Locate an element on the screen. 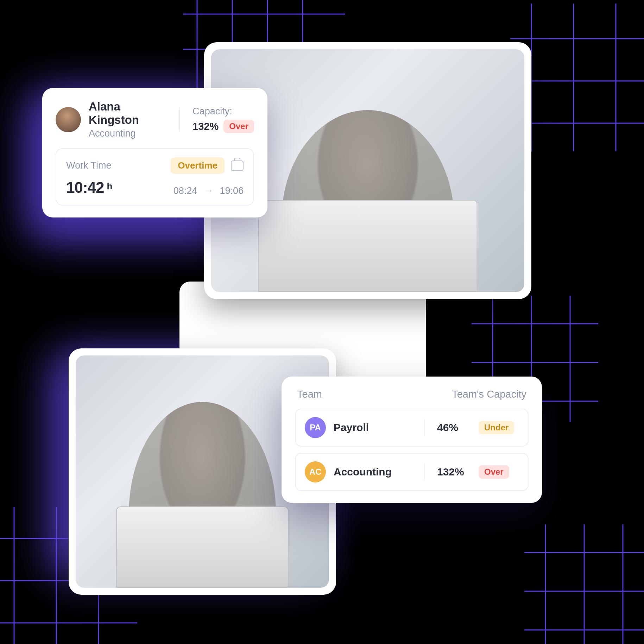 Image resolution: width=644 pixels, height=644 pixels. team-abbr-badge: AC is located at coordinates (315, 472).